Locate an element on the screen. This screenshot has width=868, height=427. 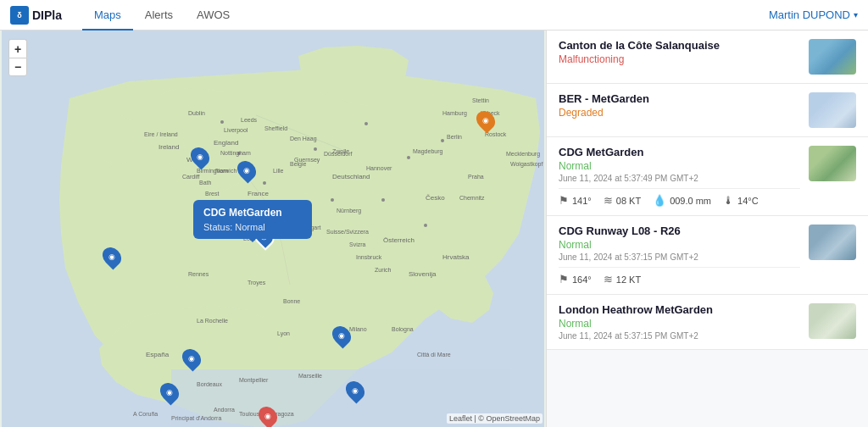
svg-text: Bologna is located at coordinates (403, 330).